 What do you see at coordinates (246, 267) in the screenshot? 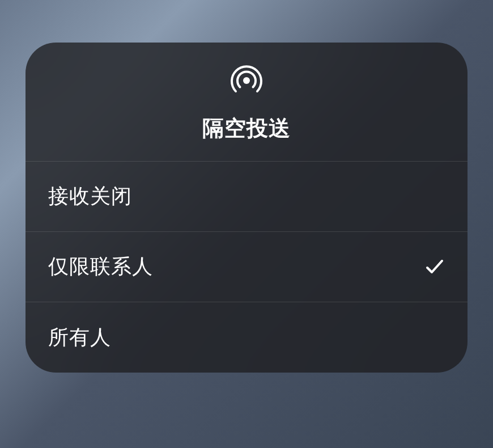
I see `option-contacts-only: 仅限联系人` at bounding box center [246, 267].